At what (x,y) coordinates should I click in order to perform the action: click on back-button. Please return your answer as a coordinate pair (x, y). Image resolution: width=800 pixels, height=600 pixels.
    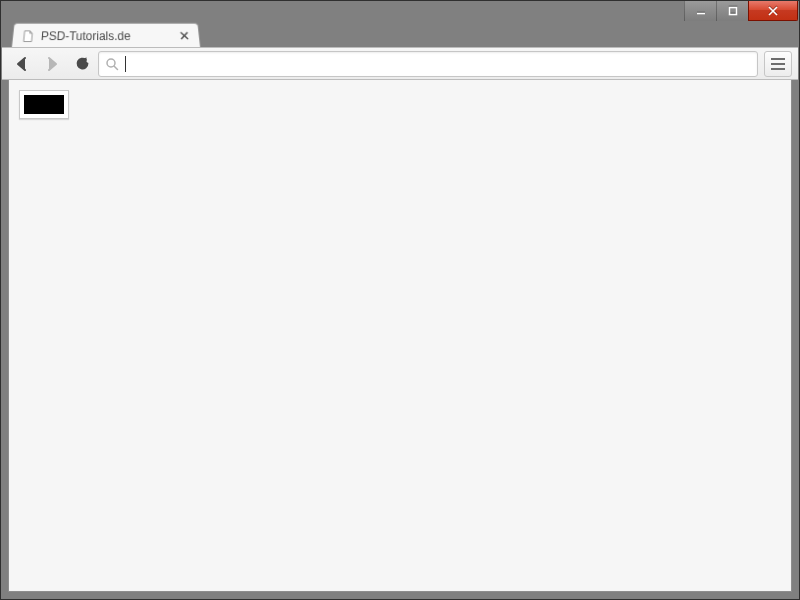
    Looking at the image, I should click on (22, 64).